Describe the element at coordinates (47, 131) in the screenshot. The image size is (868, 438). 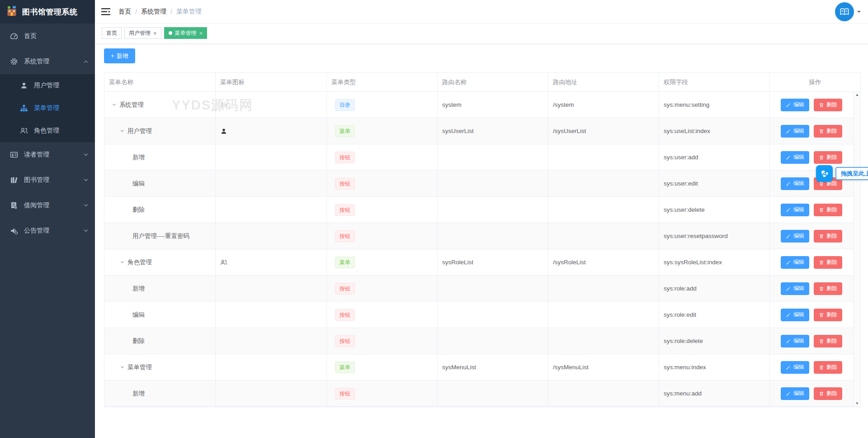
I see `sidebar-item-role-mgmt: 角色管理` at that location.